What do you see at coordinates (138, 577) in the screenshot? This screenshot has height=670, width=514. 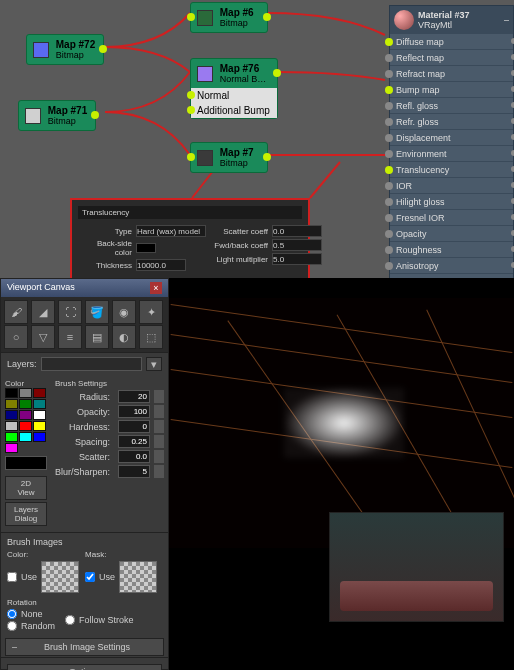 I see `bi-mask-image` at bounding box center [138, 577].